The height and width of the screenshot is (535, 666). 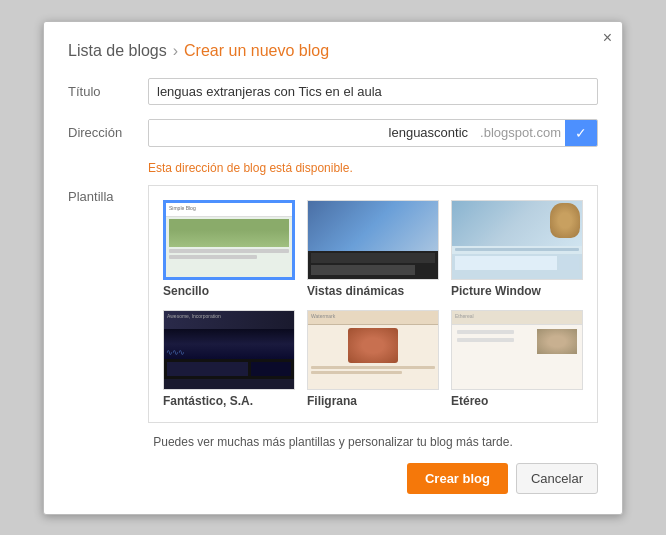 What do you see at coordinates (517, 401) in the screenshot?
I see `template-name-etereo: Etéreo` at bounding box center [517, 401].